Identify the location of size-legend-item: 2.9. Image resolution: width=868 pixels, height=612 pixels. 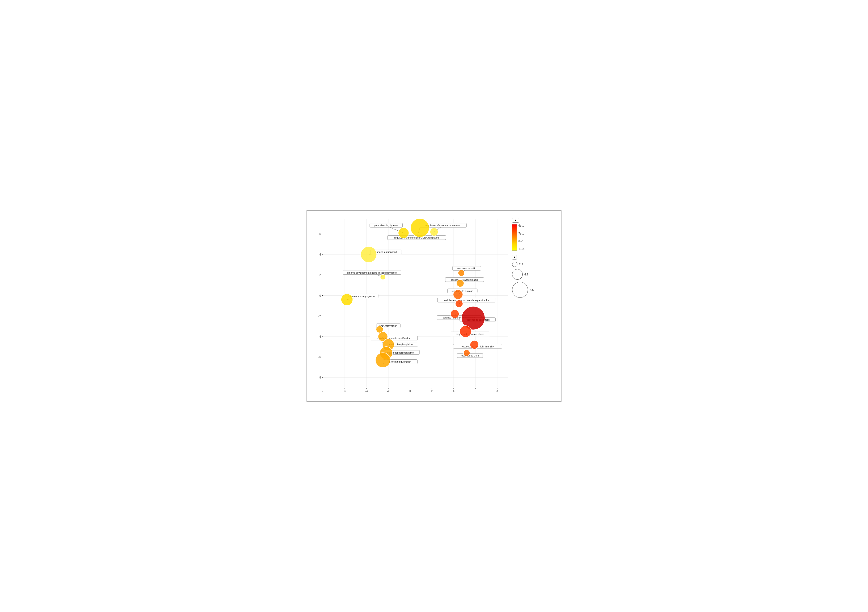
(518, 264).